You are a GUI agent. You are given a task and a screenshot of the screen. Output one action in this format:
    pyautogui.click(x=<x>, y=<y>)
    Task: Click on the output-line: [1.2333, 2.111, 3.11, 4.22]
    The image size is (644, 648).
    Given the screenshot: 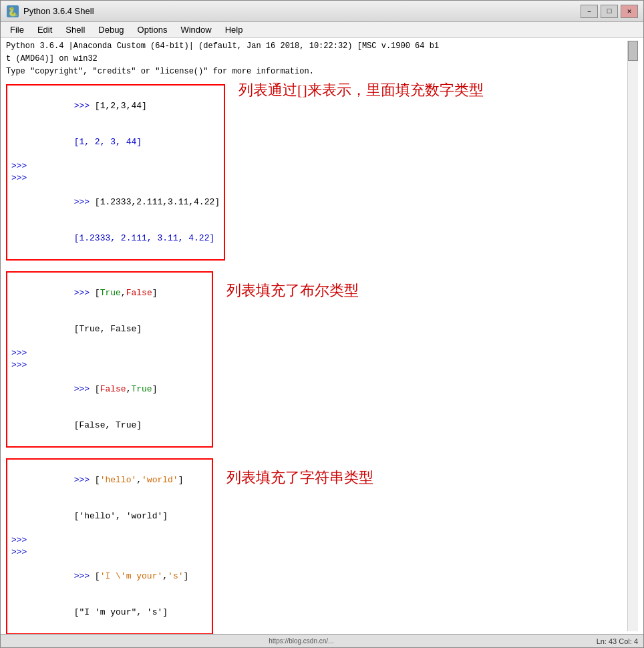 What is the action you would take?
    pyautogui.click(x=116, y=238)
    